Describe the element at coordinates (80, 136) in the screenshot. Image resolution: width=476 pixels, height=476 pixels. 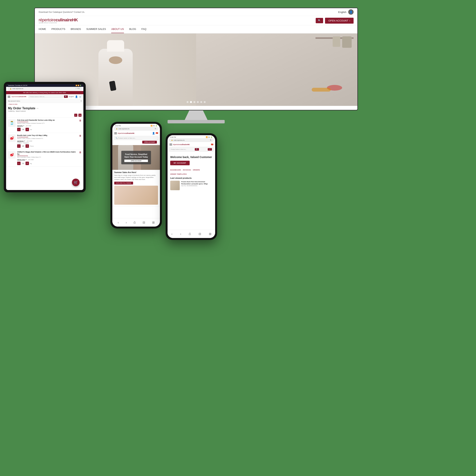
I see `delete-product-2: 🗑` at that location.